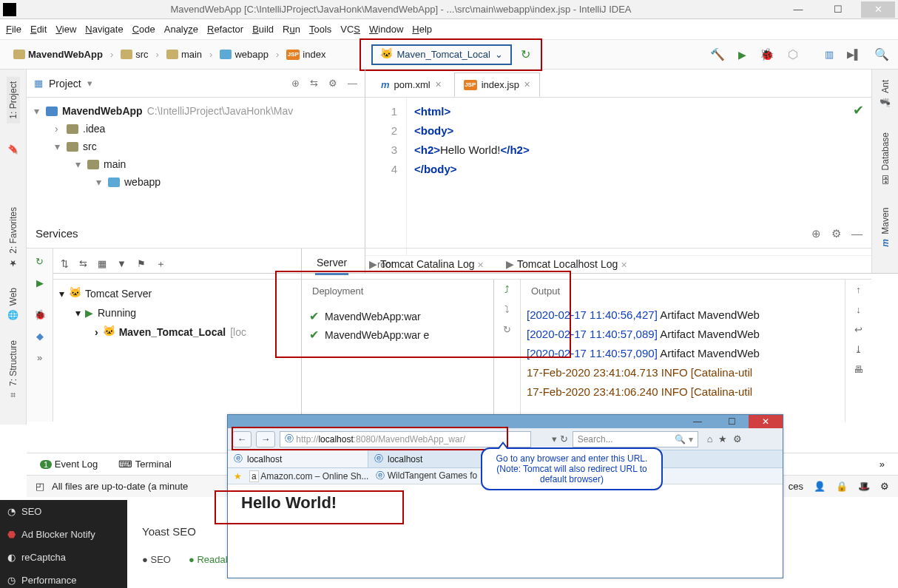 Image resolution: width=898 pixels, height=588 pixels. What do you see at coordinates (441, 55) in the screenshot?
I see `run-config-selector: Maven_Tomcat_Local ⌄` at bounding box center [441, 55].